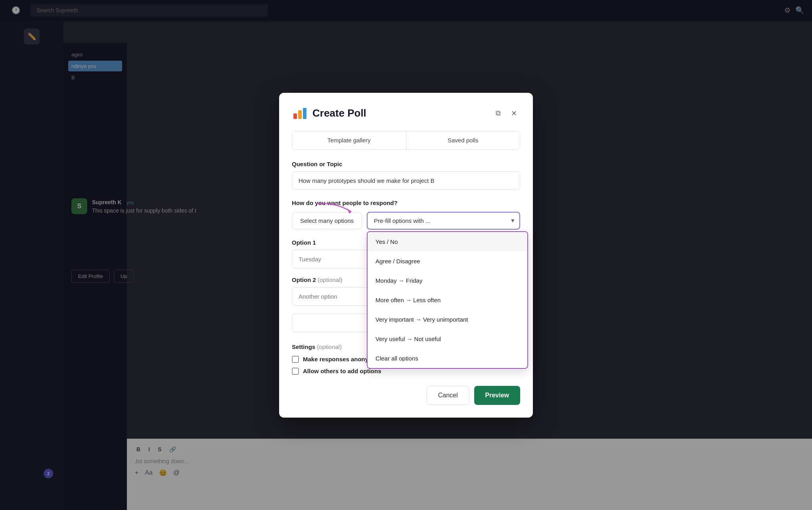 The image size is (812, 510). I want to click on prefill-dropdown-container: Pre-fill options with ... ▼ Yes / No Agr…, so click(443, 220).